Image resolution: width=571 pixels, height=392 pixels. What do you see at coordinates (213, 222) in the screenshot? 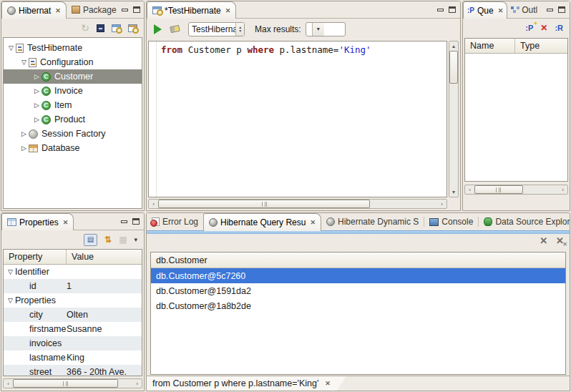
I see `hibernate-icon` at bounding box center [213, 222].